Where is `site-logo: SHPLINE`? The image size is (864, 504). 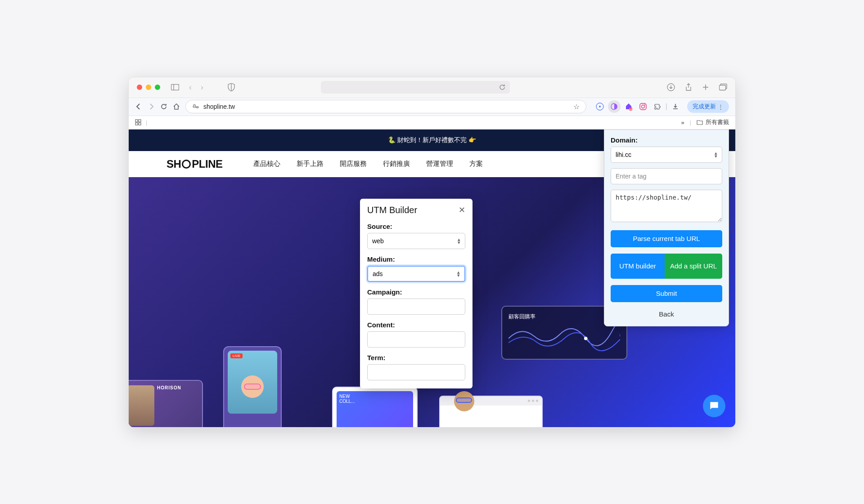 site-logo: SHPLINE is located at coordinates (194, 164).